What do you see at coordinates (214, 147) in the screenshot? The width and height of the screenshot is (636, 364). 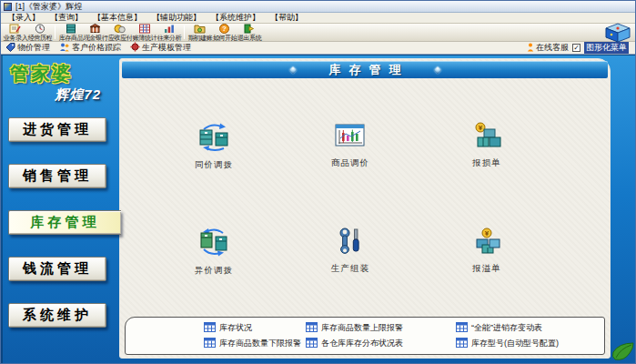 I see `same-price-transfer-item: 同价调拨` at bounding box center [214, 147].